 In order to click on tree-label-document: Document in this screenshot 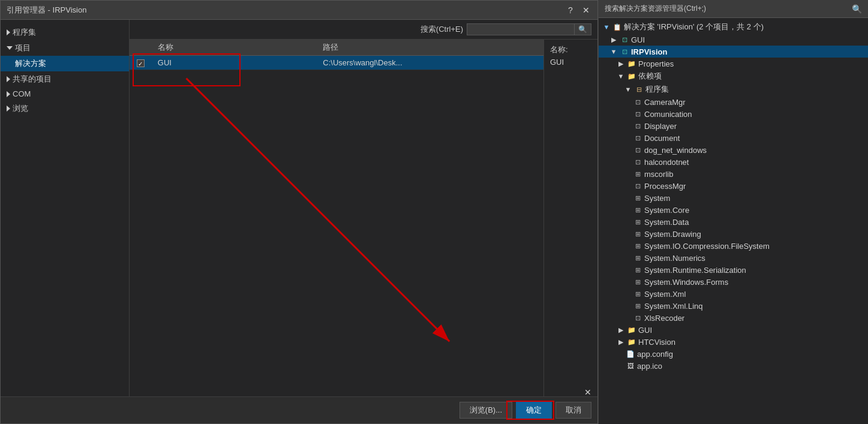, I will do `click(661, 138)`.